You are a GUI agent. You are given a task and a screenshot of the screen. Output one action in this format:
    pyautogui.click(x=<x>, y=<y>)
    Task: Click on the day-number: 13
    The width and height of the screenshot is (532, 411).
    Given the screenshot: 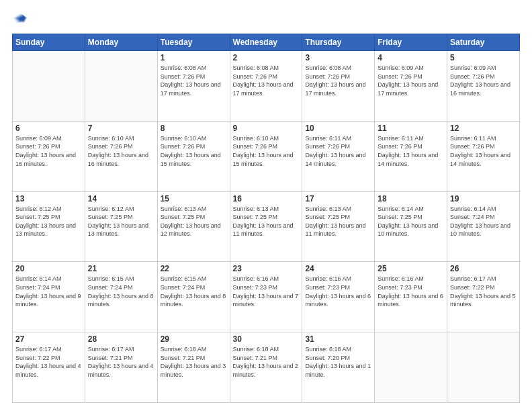 What is the action you would take?
    pyautogui.click(x=48, y=199)
    